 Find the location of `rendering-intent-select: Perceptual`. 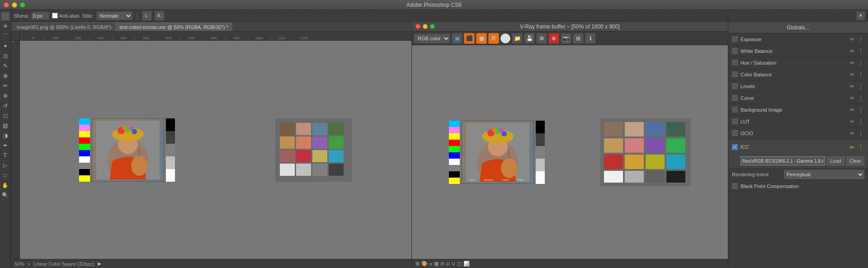

rendering-intent-select: Perceptual is located at coordinates (825, 174).